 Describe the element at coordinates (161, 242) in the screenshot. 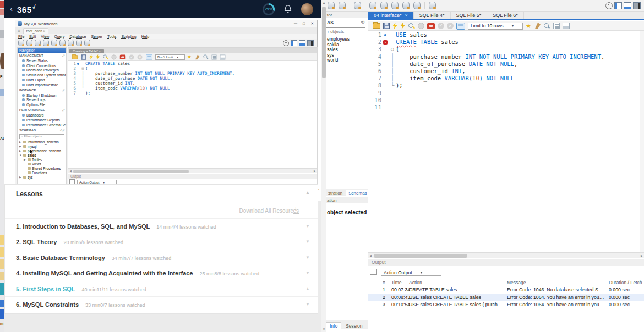

I see `lesson-row: 2. SQL Theory20 min6/6 lessons watched▼` at that location.